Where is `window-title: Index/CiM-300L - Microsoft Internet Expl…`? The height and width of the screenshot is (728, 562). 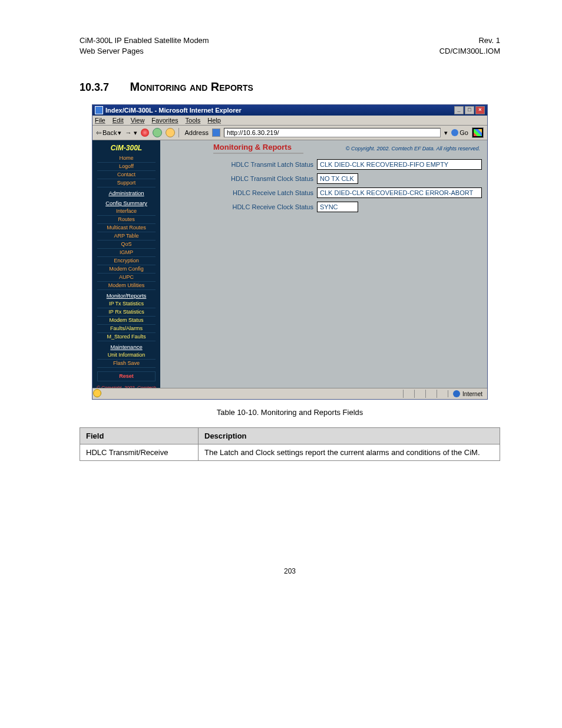 window-title: Index/CiM-300L - Microsoft Internet Expl… is located at coordinates (280, 110).